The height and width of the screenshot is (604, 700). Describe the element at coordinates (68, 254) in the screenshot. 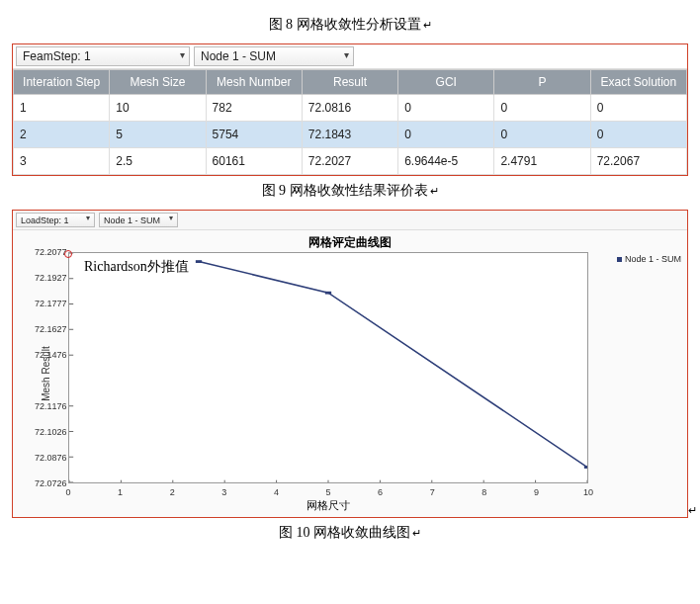

I see `richardson-marker` at that location.